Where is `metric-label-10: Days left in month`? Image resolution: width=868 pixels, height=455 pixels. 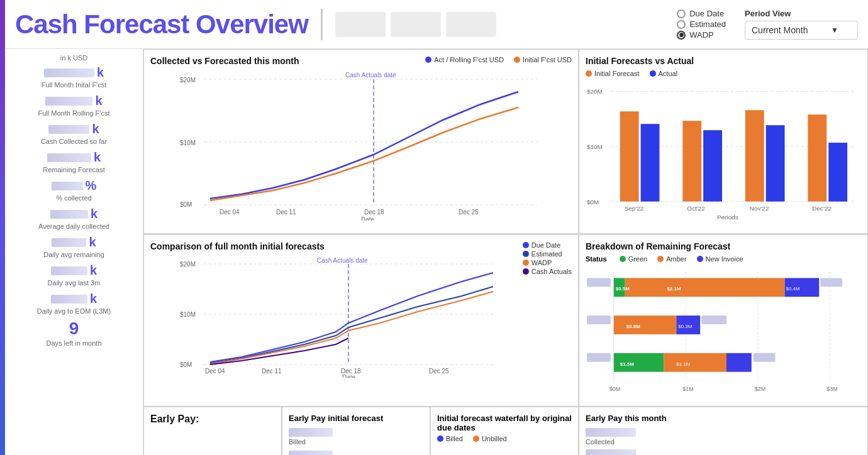 metric-label-10: Days left in month is located at coordinates (74, 343).